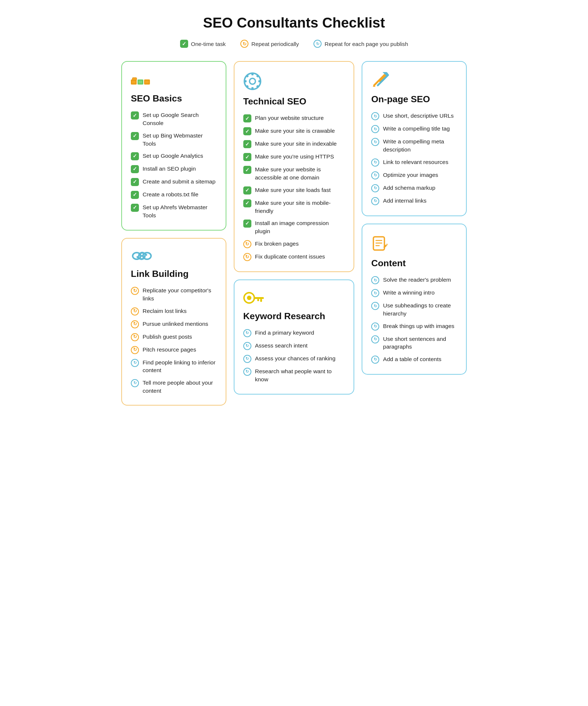 Image resolution: width=588 pixels, height=706 pixels. I want to click on list-item: ✓Plan your website structure, so click(294, 118).